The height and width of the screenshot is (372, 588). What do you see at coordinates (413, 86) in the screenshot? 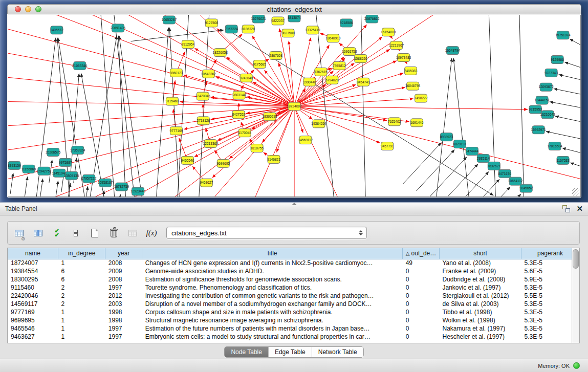
I see `graph-node: 16046798` at bounding box center [413, 86].